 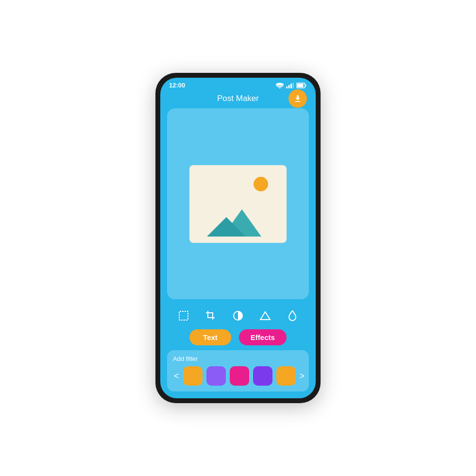 I want to click on battery-icon, so click(x=302, y=85).